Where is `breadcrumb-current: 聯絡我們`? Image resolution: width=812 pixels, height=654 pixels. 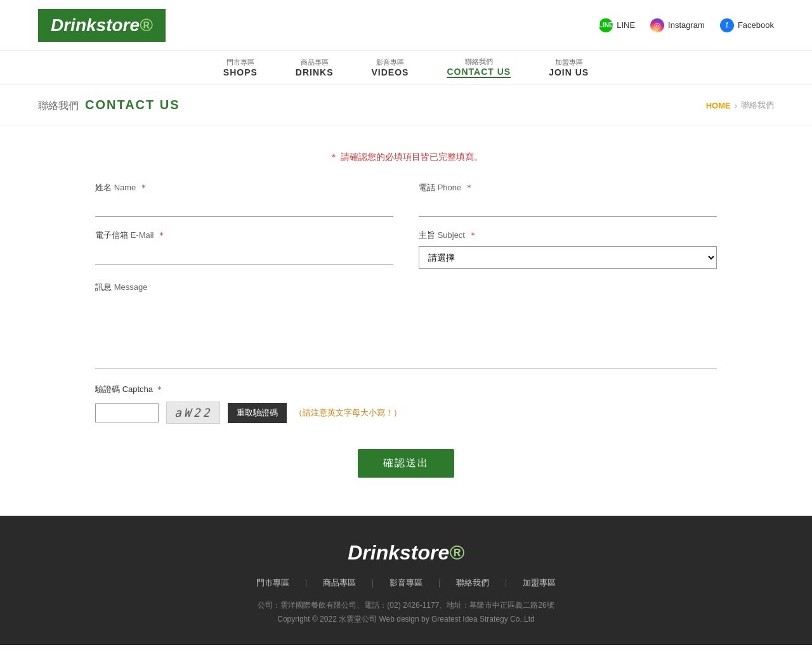
breadcrumb-current: 聯絡我們 is located at coordinates (757, 105).